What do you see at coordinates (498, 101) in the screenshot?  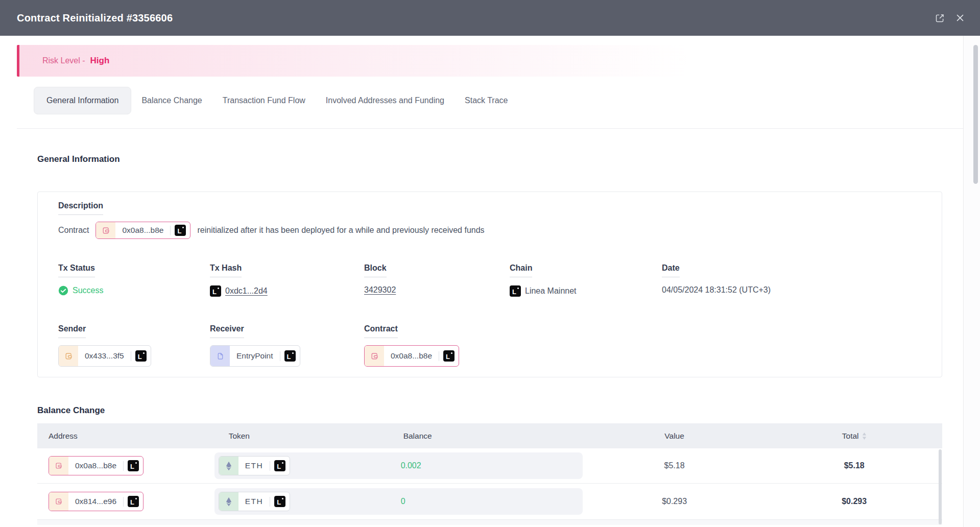 I see `tab-bar: General Information Balance Change Trans…` at bounding box center [498, 101].